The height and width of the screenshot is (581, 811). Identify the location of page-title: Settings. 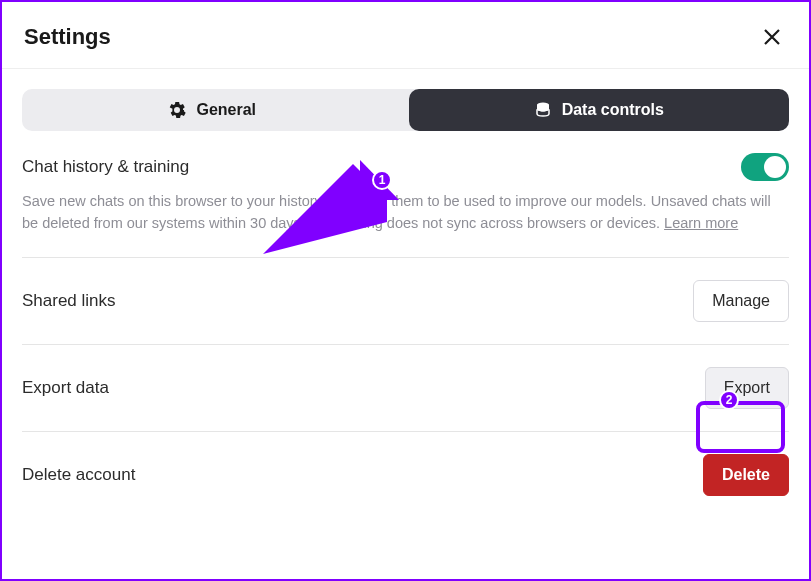
(68, 37).